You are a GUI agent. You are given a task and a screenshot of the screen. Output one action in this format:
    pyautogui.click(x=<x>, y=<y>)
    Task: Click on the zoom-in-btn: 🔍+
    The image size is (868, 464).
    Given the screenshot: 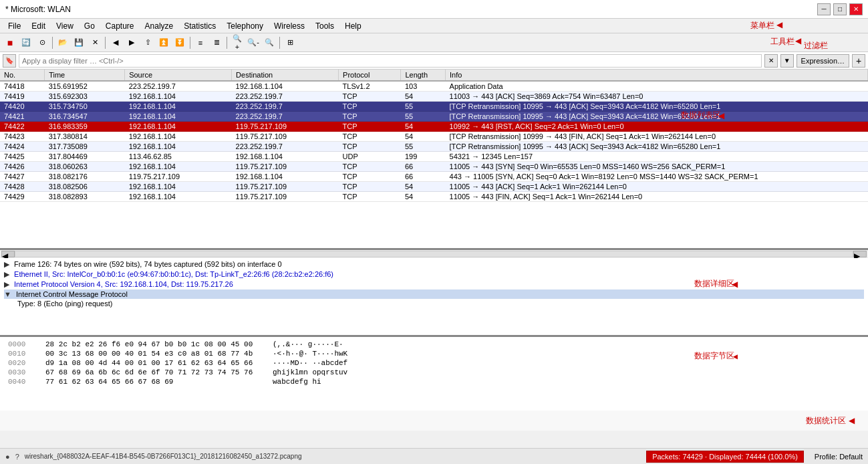 What is the action you would take?
    pyautogui.click(x=237, y=43)
    